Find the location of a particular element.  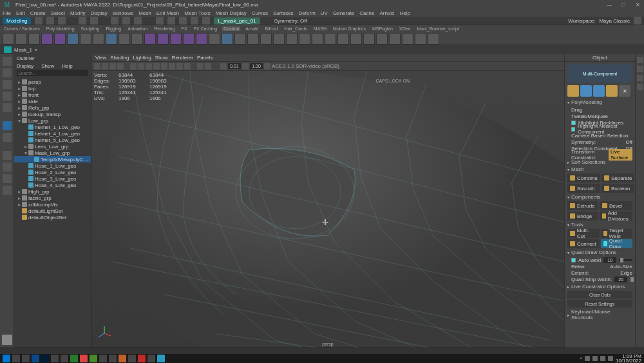

vp-gate-icon is located at coordinates (141, 66).